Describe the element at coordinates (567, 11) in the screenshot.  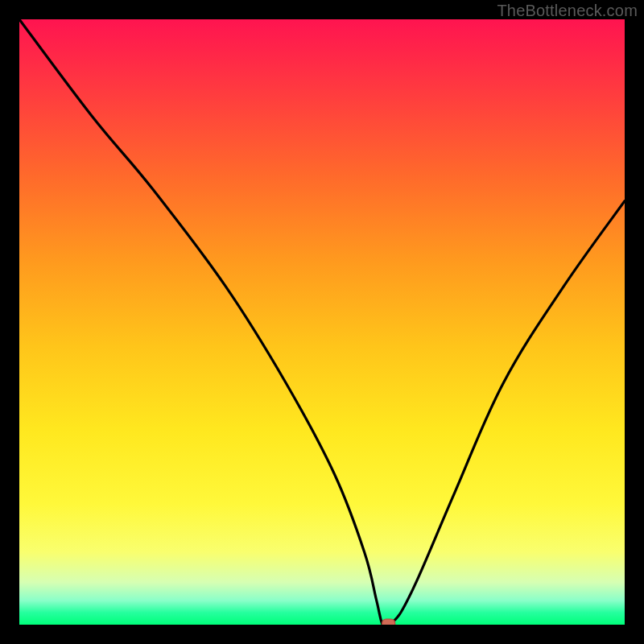
I see `watermark-text: TheBottleneck.com` at that location.